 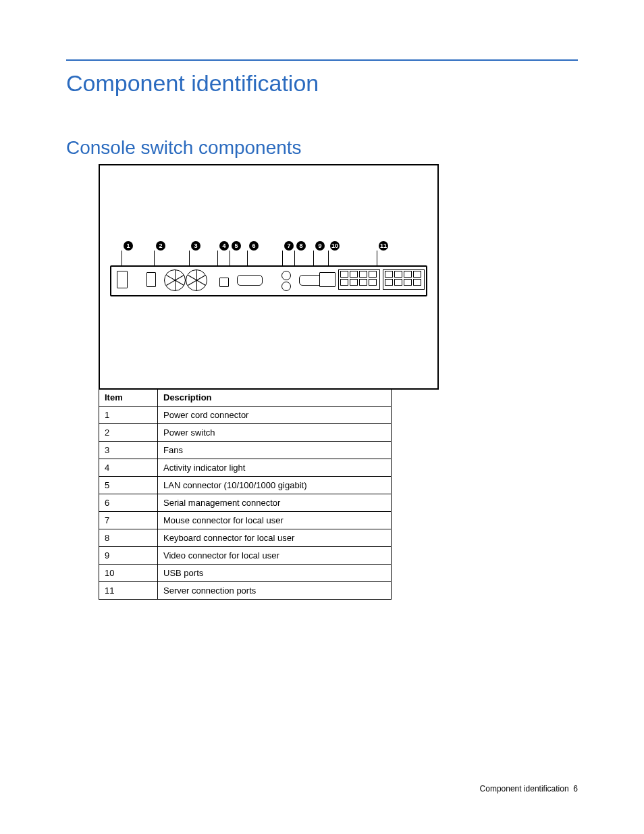 What do you see at coordinates (246, 486) in the screenshot?
I see `table-row: 5LAN connector (10/100/1000 gigabit)` at bounding box center [246, 486].